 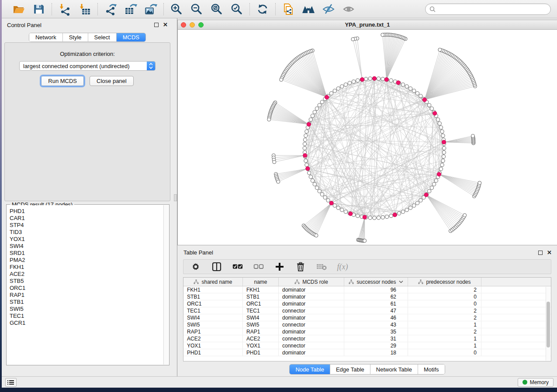 What do you see at coordinates (86, 302) in the screenshot?
I see `mcds-result-item: STB1` at bounding box center [86, 302].